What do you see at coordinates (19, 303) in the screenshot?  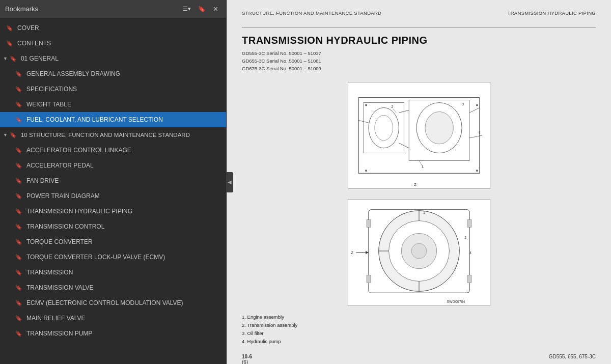 I see `bookmark-icon-ecmv: 🔖` at bounding box center [19, 303].